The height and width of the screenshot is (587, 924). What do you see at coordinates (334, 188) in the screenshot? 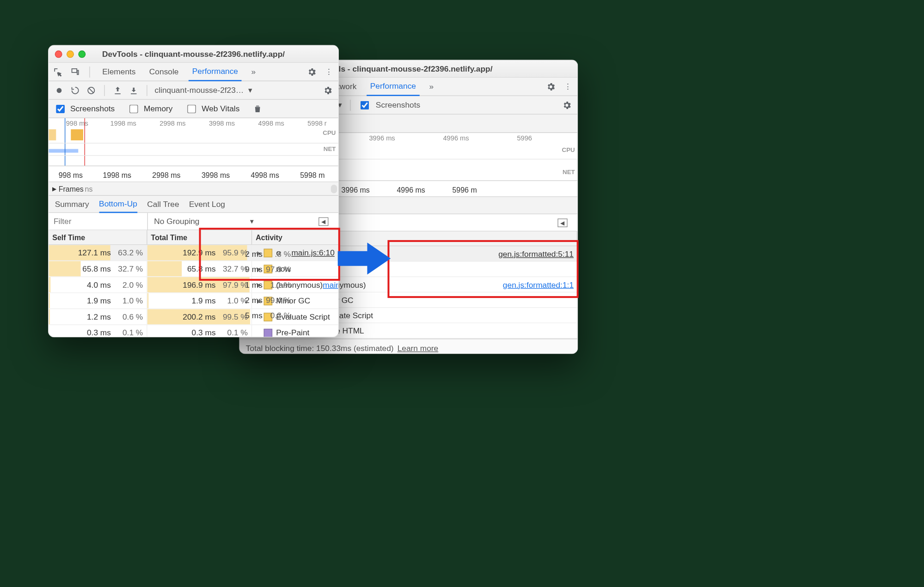
I see `scrollbar-thumb` at bounding box center [334, 188].